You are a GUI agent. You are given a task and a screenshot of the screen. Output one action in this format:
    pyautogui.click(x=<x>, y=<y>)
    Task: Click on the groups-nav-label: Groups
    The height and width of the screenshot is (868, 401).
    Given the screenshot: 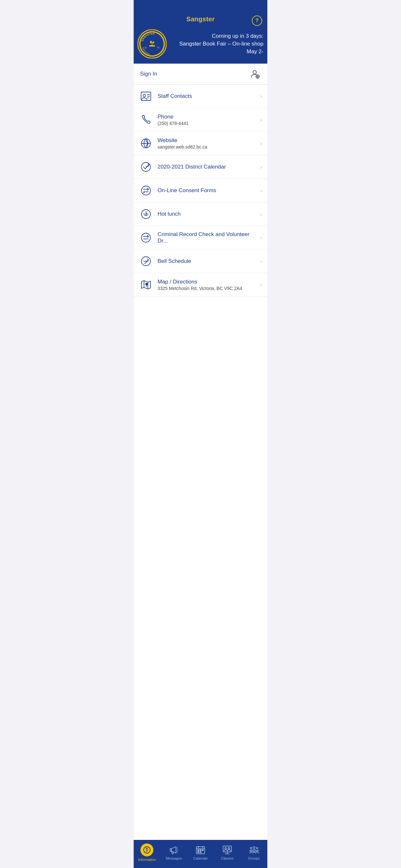 What is the action you would take?
    pyautogui.click(x=254, y=859)
    